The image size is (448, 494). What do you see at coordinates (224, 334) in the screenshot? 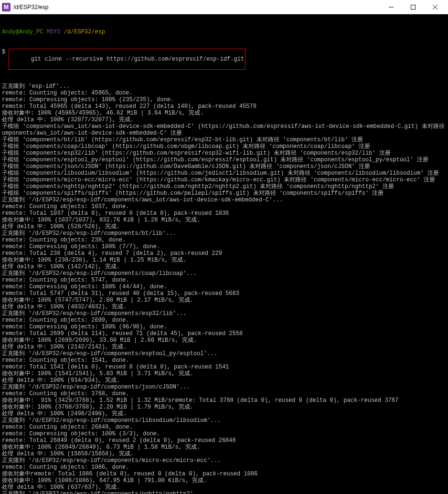
I see `output-line: remote: Total 2699 (delta 114), reused 7…` at bounding box center [224, 334].